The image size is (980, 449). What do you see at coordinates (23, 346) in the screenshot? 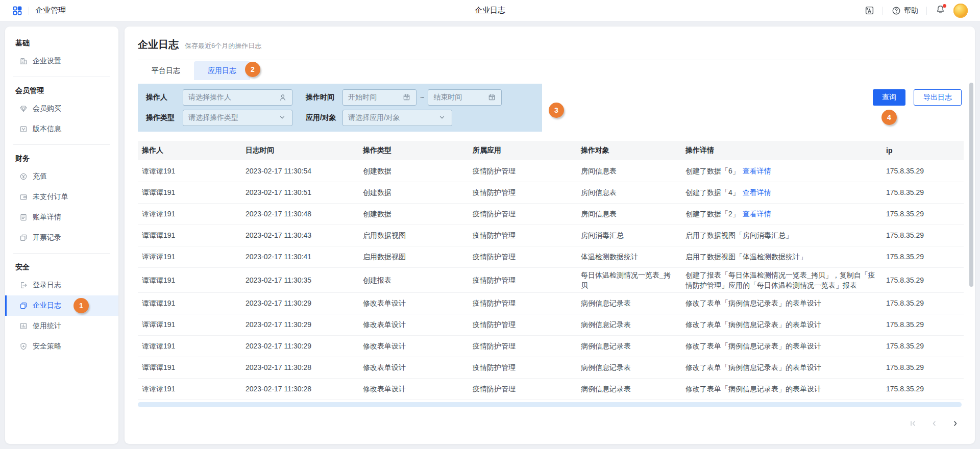
I see `shield-icon` at bounding box center [23, 346].